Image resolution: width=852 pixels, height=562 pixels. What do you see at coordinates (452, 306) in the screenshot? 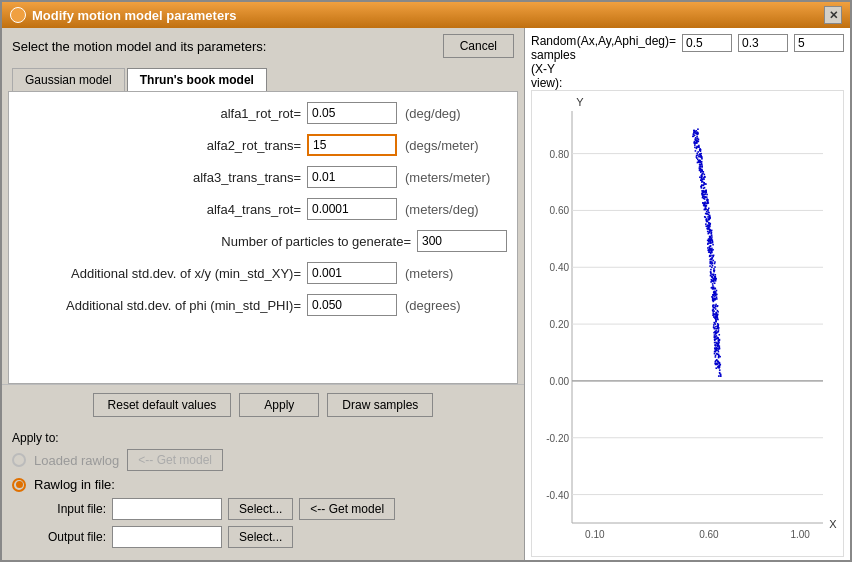
I see `unit-stdphi: (degrees)` at bounding box center [452, 306].